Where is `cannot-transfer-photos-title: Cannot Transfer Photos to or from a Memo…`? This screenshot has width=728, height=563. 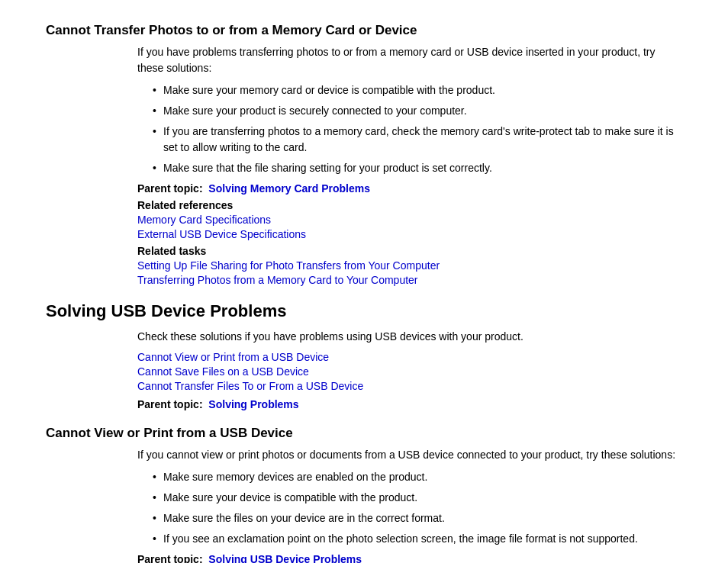
cannot-transfer-photos-title: Cannot Transfer Photos to or from a Memo… is located at coordinates (364, 31).